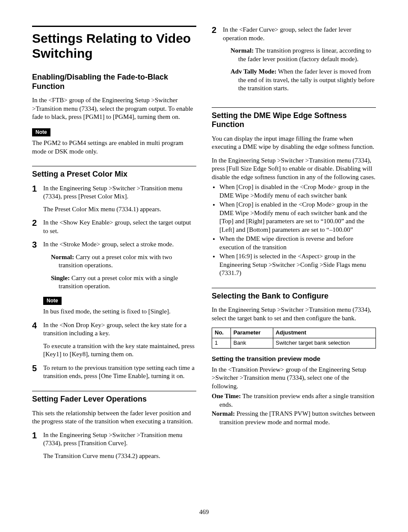  Describe the element at coordinates (294, 343) in the screenshot. I see `table-row: 1 Bank Switcher target bank selection` at that location.